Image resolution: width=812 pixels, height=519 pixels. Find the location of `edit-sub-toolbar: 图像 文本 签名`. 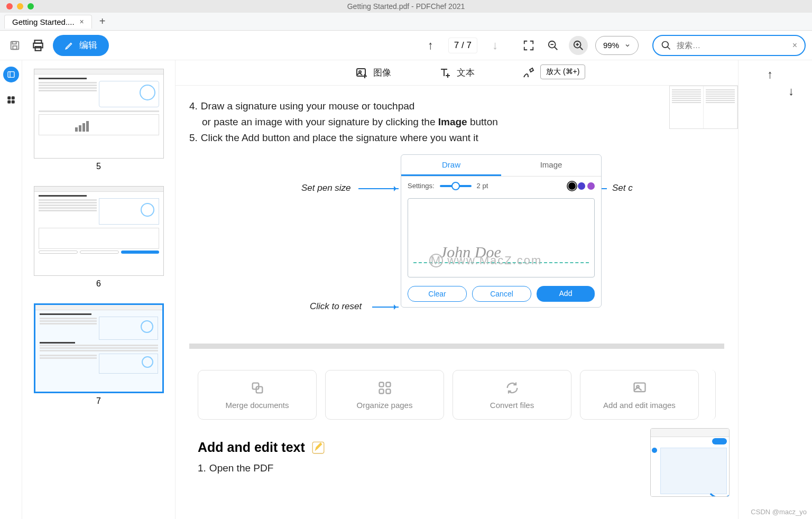

edit-sub-toolbar: 图像 文本 签名 is located at coordinates (457, 73).